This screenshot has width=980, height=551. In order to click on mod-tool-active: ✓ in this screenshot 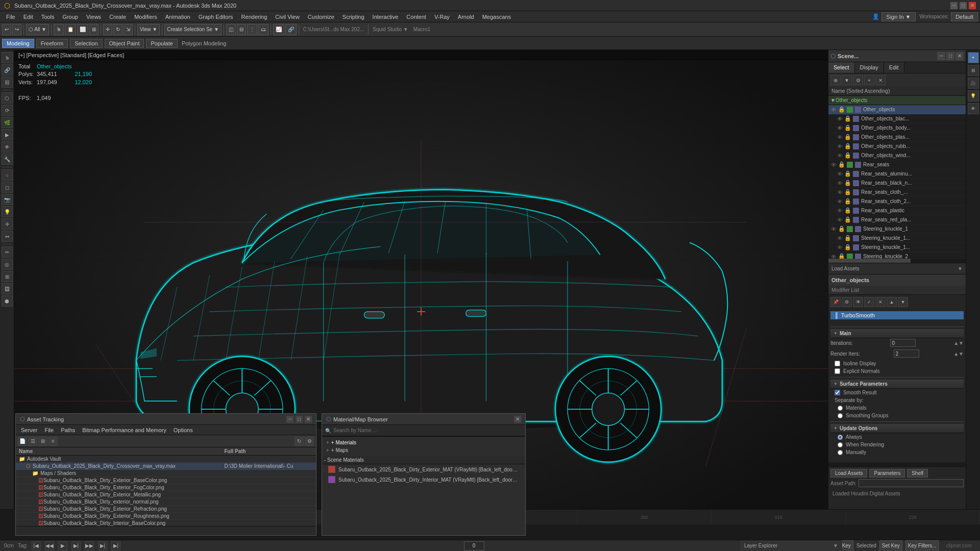, I will do `click(869, 302)`.